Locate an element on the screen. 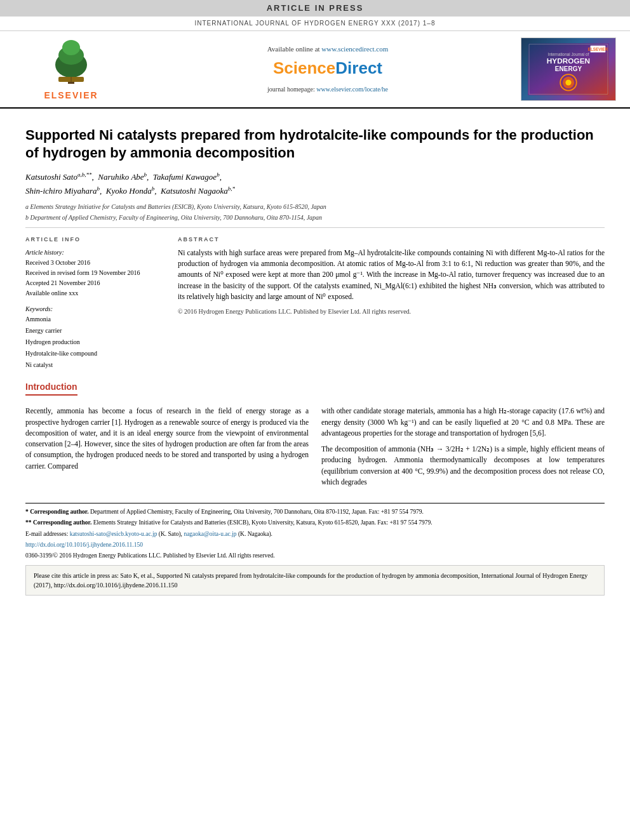 Image resolution: width=630 pixels, height=840 pixels. journal-cover: ELSEVIER International Journal of HYDROG… is located at coordinates (568, 69).